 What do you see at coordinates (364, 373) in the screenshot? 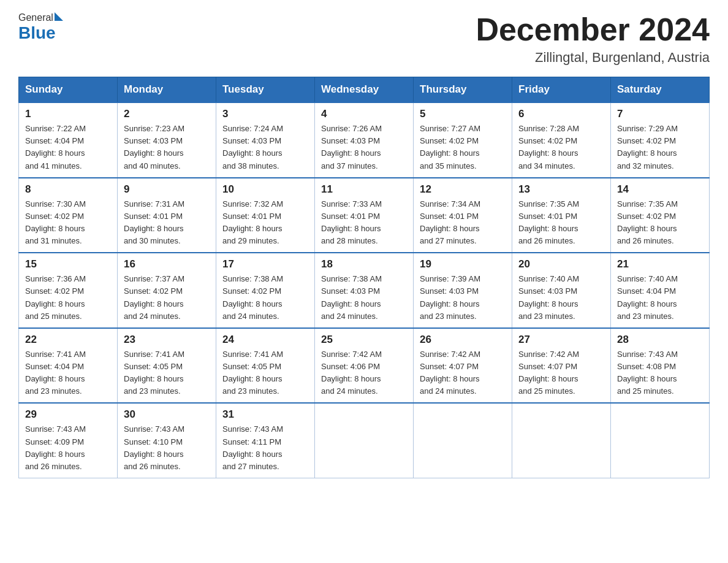
I see `day-info: Sunrise: 7:42 AM Sunset: 4:06 PM Dayligh…` at bounding box center [364, 373].